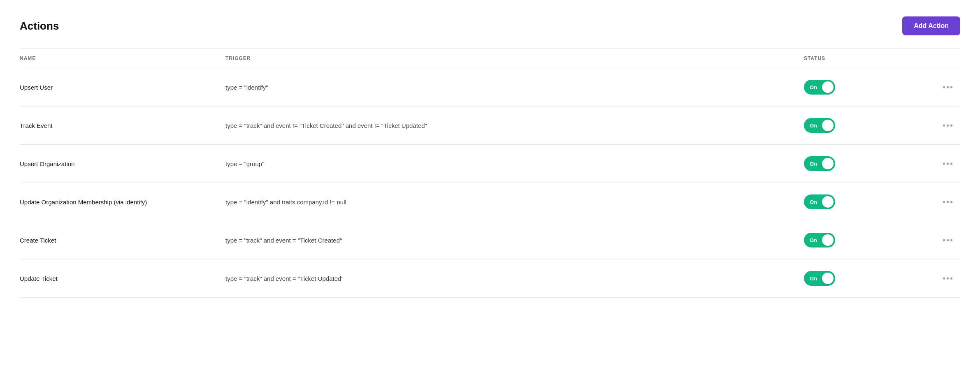  What do you see at coordinates (866, 240) in the screenshot?
I see `cell-status-4: On` at bounding box center [866, 240].